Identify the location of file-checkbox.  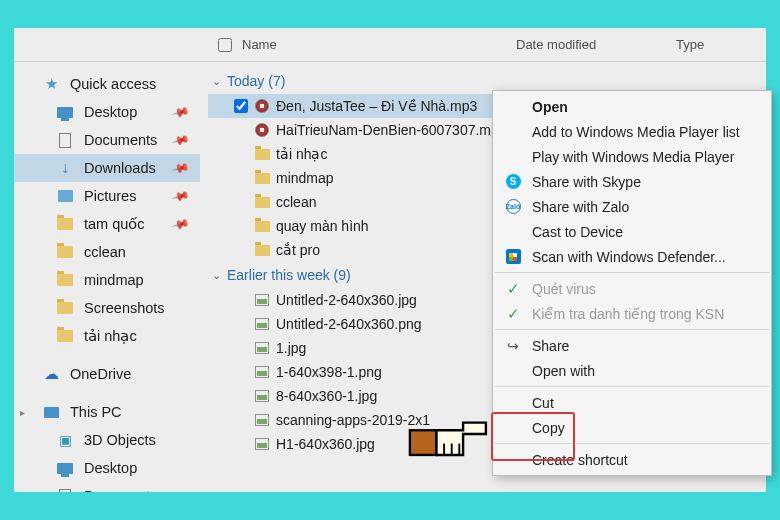
(241, 106).